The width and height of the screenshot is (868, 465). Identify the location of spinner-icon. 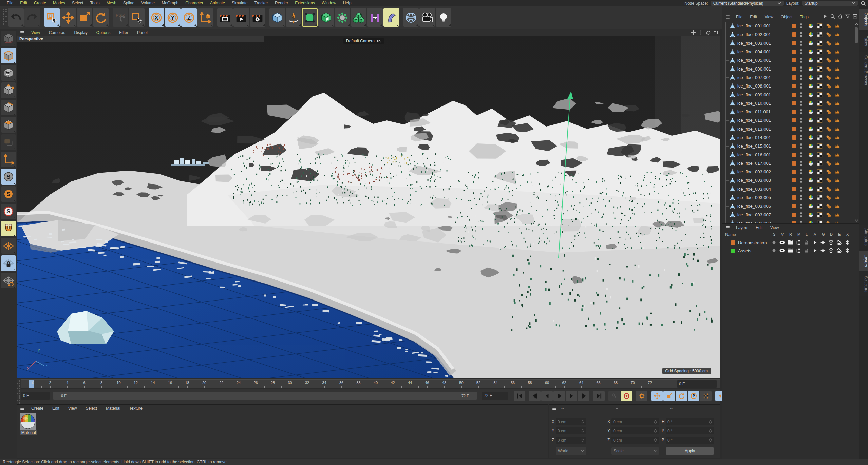
(45, 396).